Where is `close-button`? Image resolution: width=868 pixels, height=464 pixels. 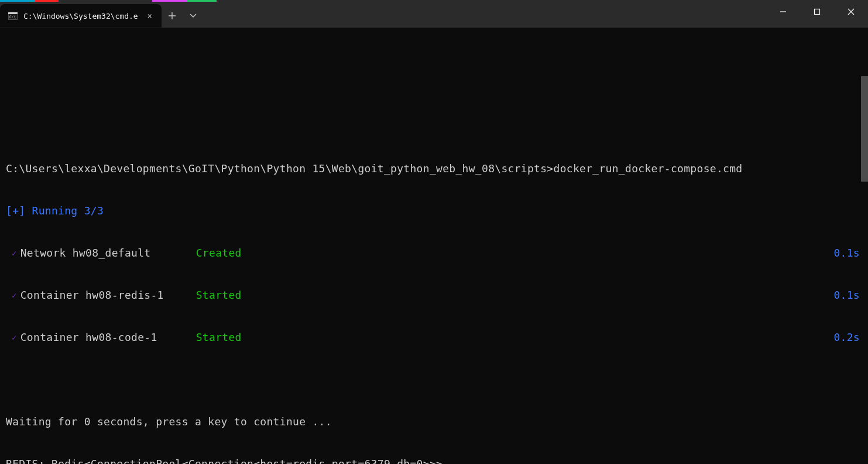 close-button is located at coordinates (851, 12).